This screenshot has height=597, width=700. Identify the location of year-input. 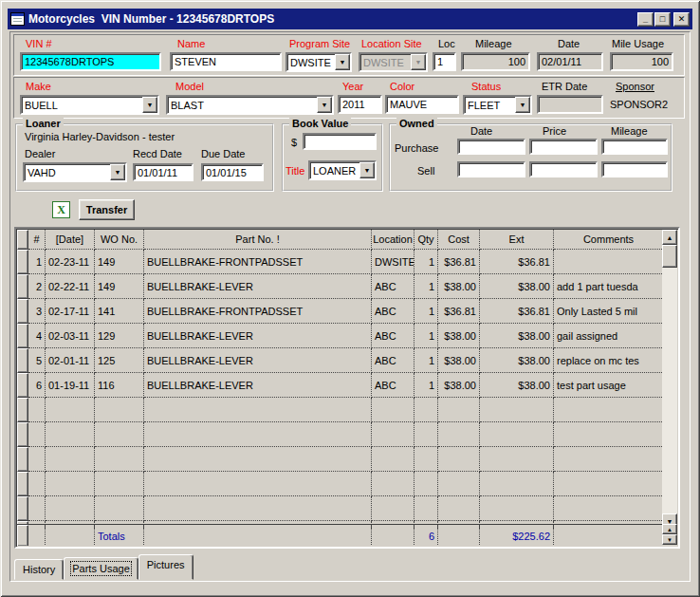
(360, 104).